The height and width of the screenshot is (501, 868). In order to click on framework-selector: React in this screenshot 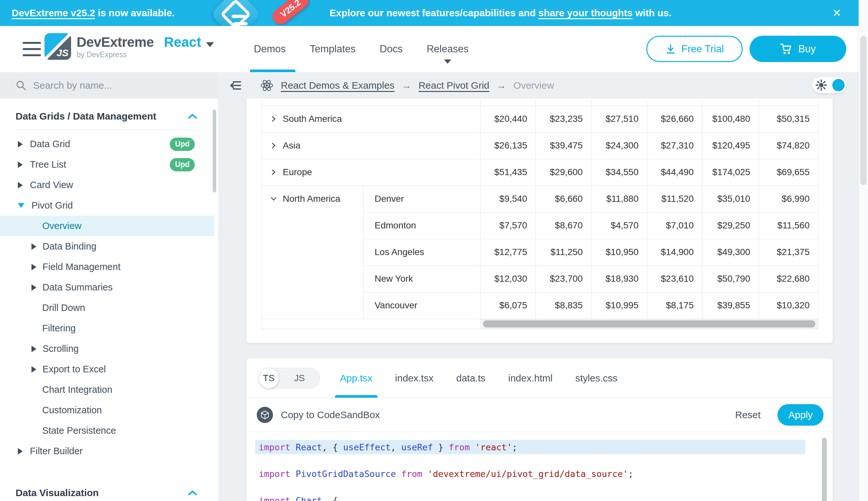, I will do `click(183, 42)`.